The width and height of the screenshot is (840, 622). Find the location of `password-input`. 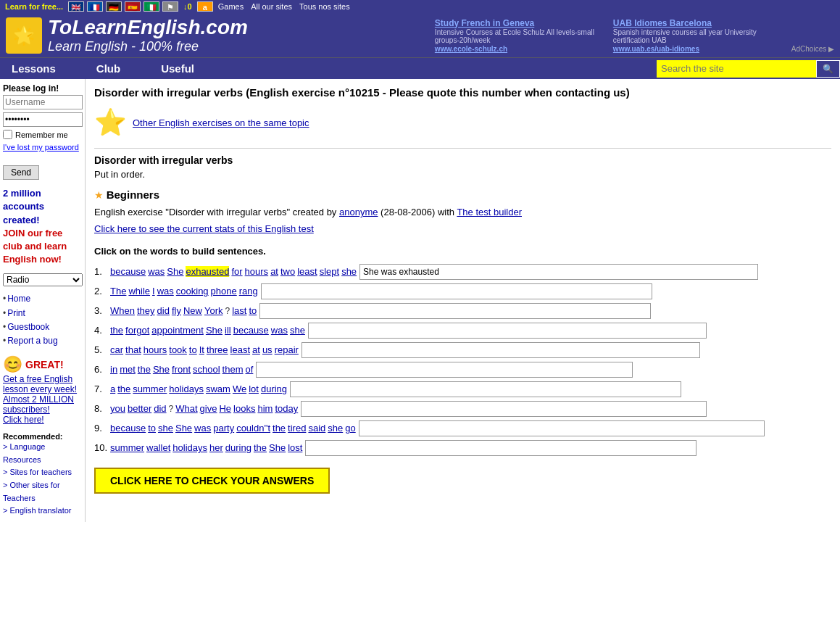

password-input is located at coordinates (43, 120).